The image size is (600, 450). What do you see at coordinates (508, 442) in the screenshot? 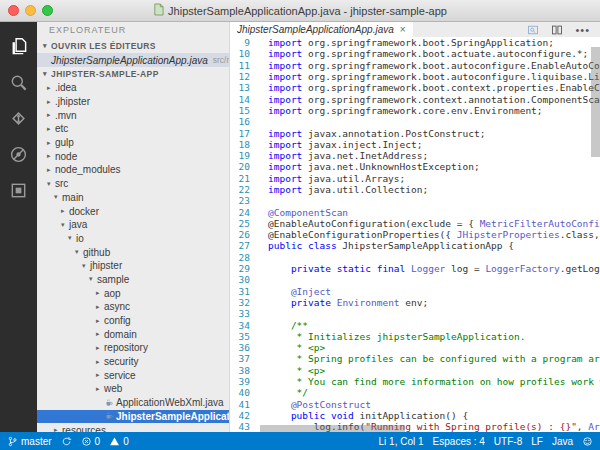
I see `status-utf-8: UTF-8` at bounding box center [508, 442].